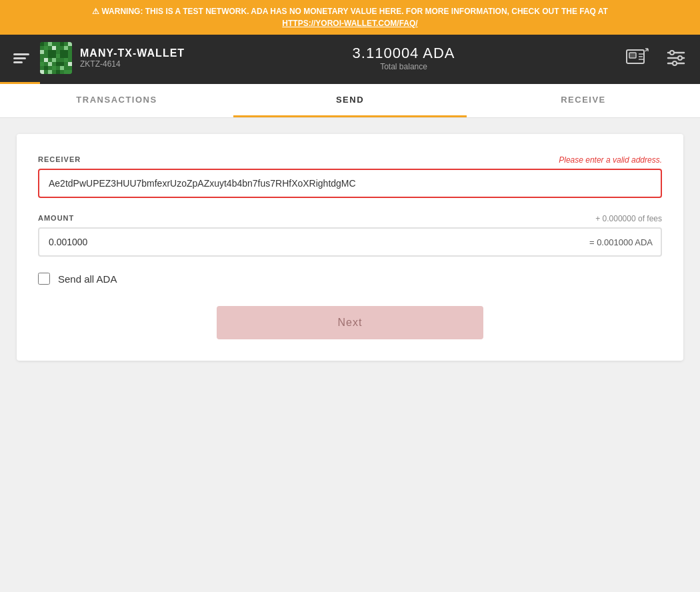 The width and height of the screenshot is (700, 592). I want to click on wallet-name-section: MANY-TX-WALLET ZKTZ-4614, so click(132, 58).